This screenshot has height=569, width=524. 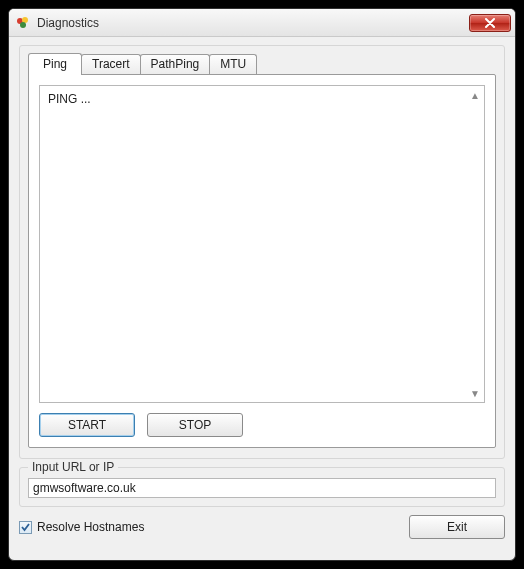 What do you see at coordinates (90, 527) in the screenshot?
I see `resolve-hostnames-label: Resolve Hostnames` at bounding box center [90, 527].